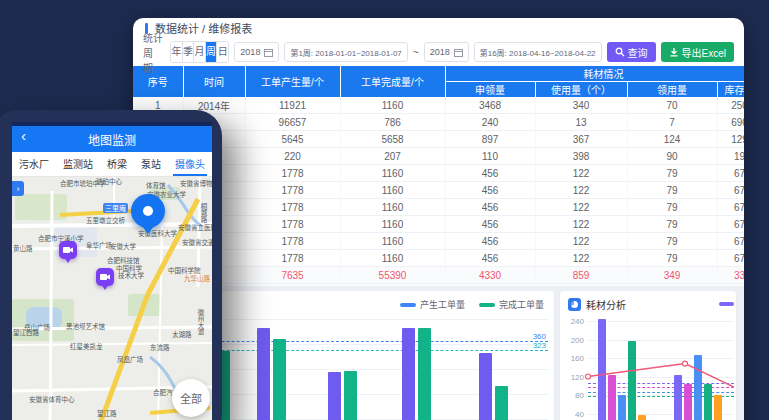 The image size is (769, 420). Describe the element at coordinates (575, 414) in the screenshot. I see `y-axis-tick: 40` at that location.